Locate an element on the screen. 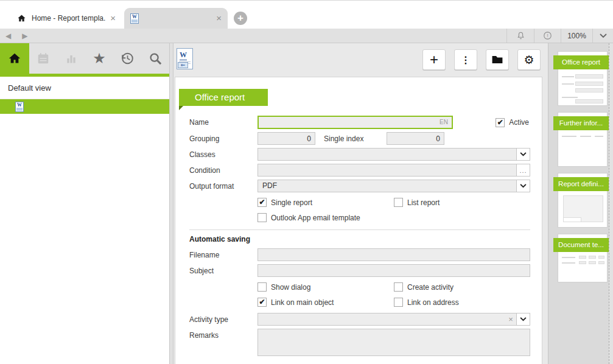 The width and height of the screenshot is (613, 364). activity-type-dropdown: × is located at coordinates (394, 319).